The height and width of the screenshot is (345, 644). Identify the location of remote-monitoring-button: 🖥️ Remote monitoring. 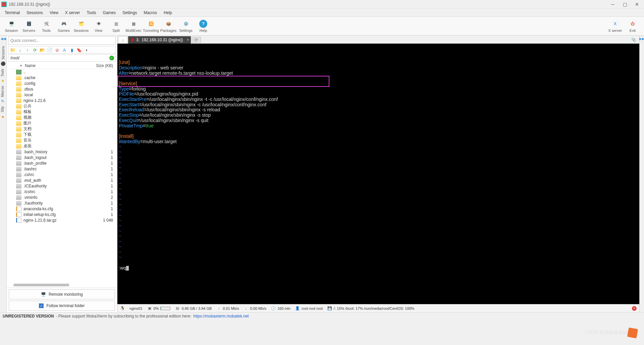
(62, 294).